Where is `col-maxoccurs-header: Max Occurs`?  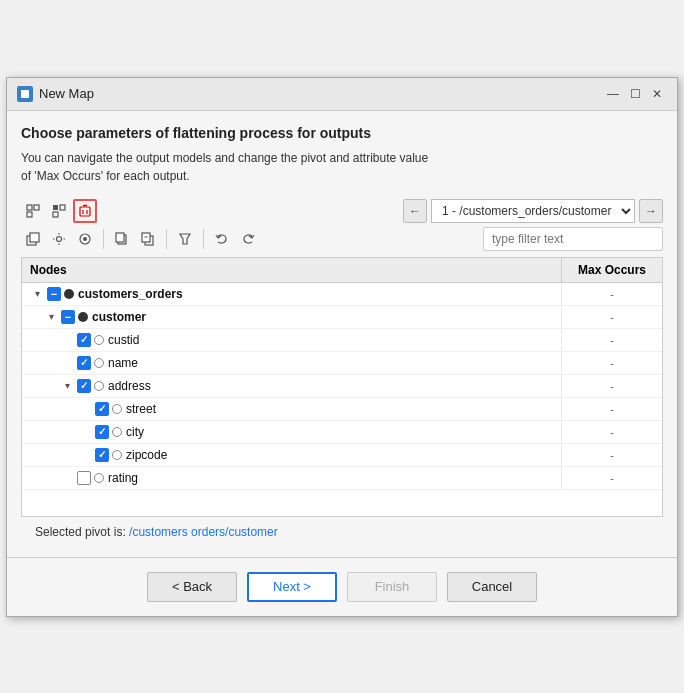 col-maxoccurs-header: Max Occurs is located at coordinates (612, 270).